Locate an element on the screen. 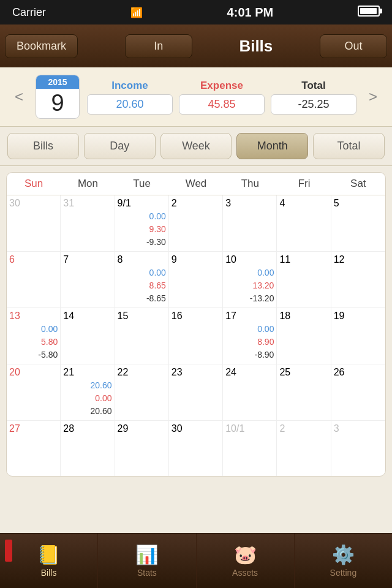 The image size is (392, 588). total-label: Total is located at coordinates (314, 86).